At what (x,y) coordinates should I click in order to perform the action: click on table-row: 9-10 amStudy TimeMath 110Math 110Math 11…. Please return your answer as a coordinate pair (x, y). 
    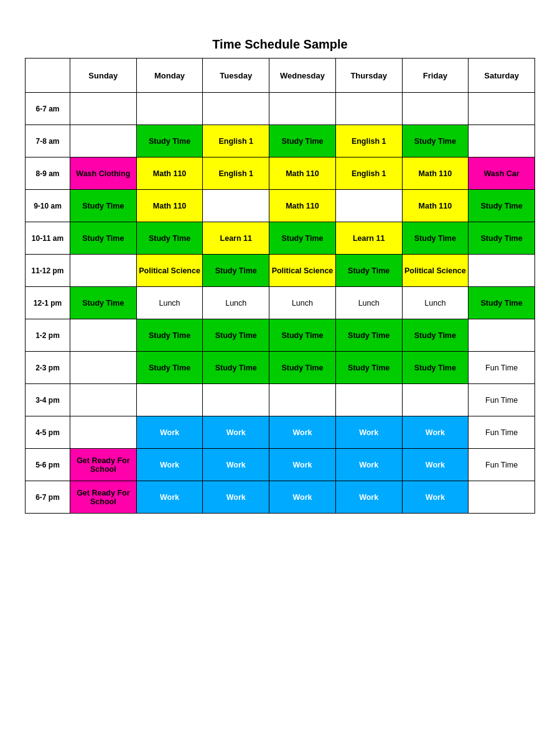
    Looking at the image, I should click on (280, 206).